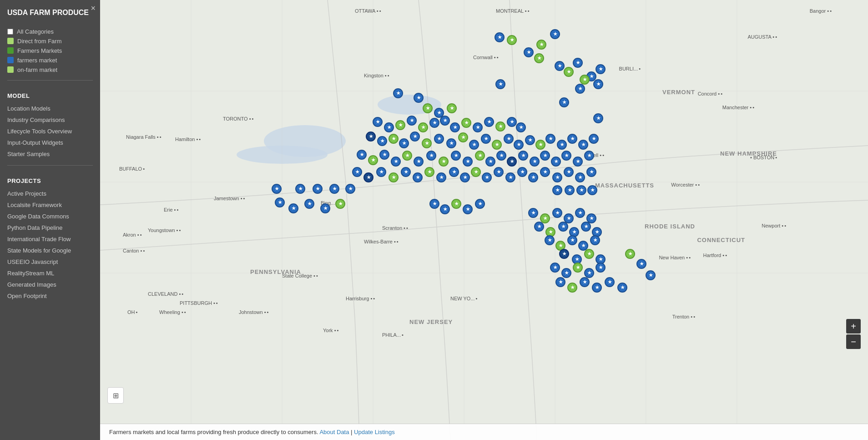  Describe the element at coordinates (50, 217) in the screenshot. I see `link-google-data-commons: Google Data Commons` at that location.